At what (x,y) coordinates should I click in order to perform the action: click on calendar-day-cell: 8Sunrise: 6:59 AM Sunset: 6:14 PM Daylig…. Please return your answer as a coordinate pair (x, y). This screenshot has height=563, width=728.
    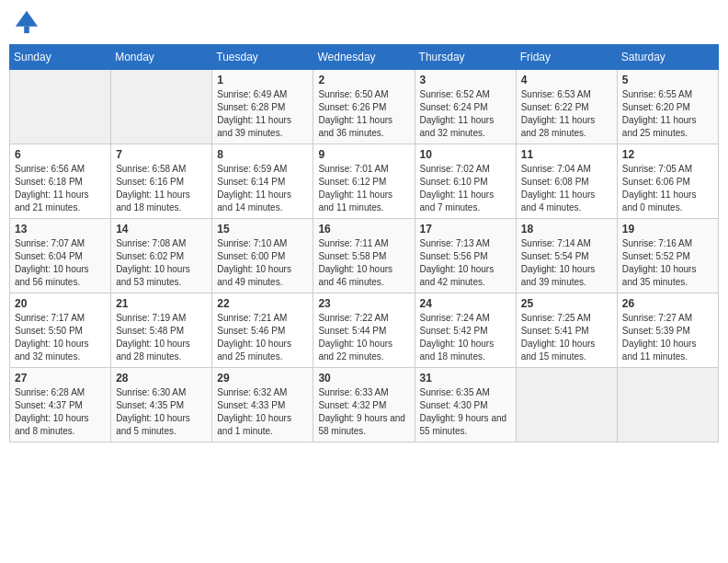
    Looking at the image, I should click on (263, 182).